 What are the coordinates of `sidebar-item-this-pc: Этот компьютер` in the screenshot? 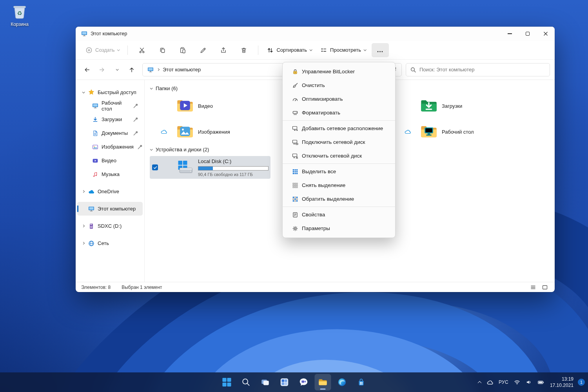 It's located at (110, 209).